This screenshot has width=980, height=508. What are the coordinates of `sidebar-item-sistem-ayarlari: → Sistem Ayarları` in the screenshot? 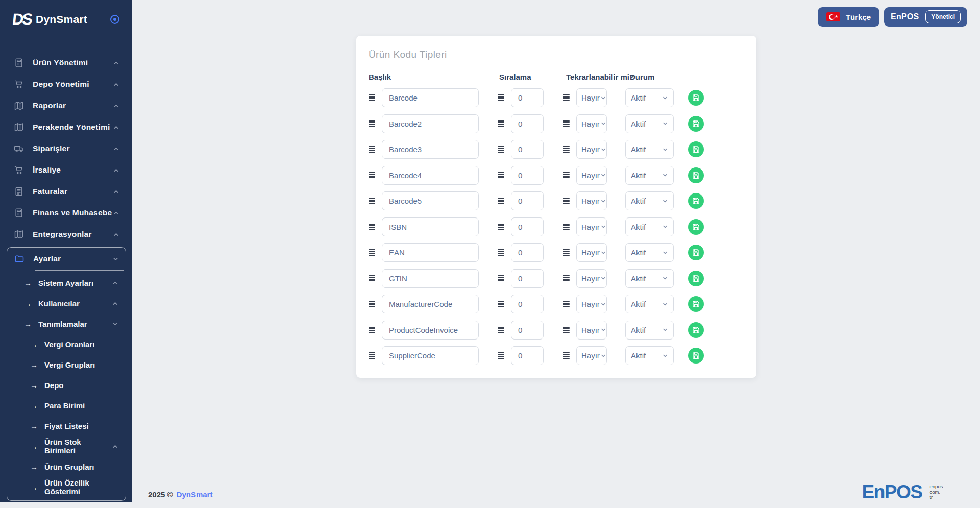 It's located at (66, 283).